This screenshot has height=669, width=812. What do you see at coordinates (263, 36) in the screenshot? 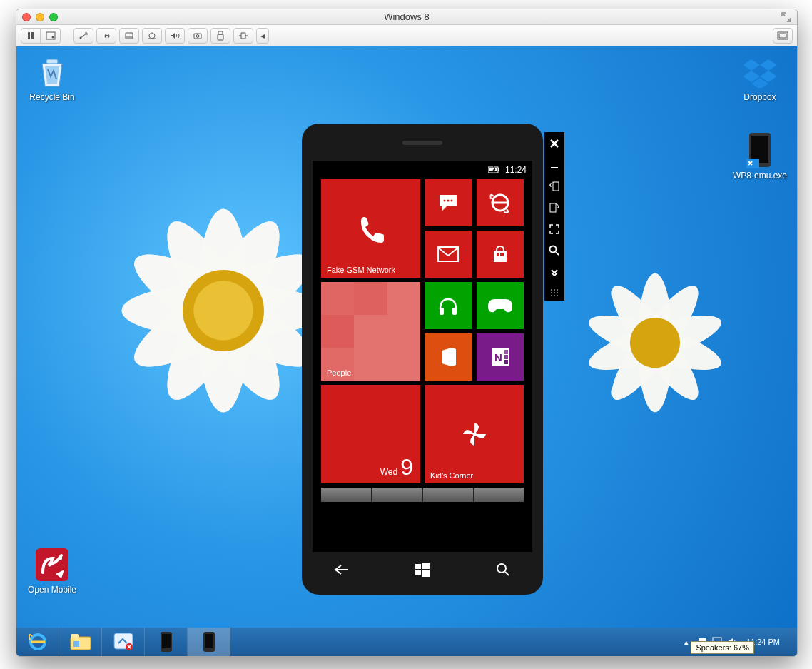
I see `collapse-button: ◂` at bounding box center [263, 36].